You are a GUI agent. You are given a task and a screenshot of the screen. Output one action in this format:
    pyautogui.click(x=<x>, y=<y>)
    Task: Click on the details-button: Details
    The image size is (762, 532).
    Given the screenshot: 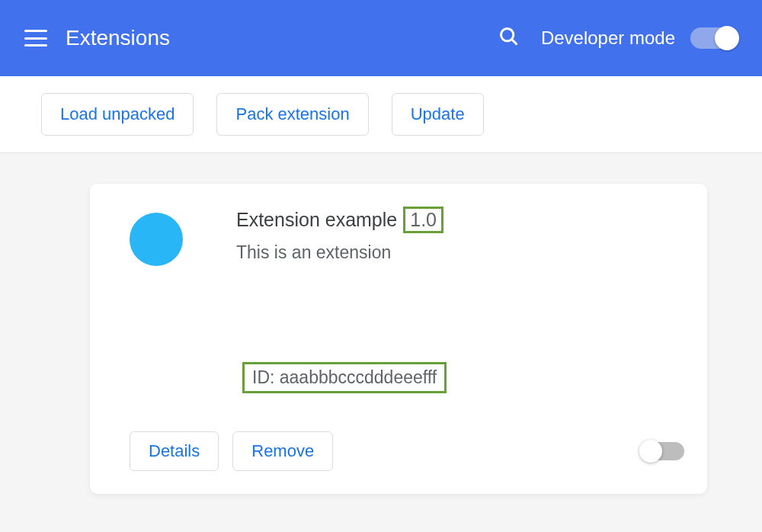 What is the action you would take?
    pyautogui.click(x=174, y=451)
    